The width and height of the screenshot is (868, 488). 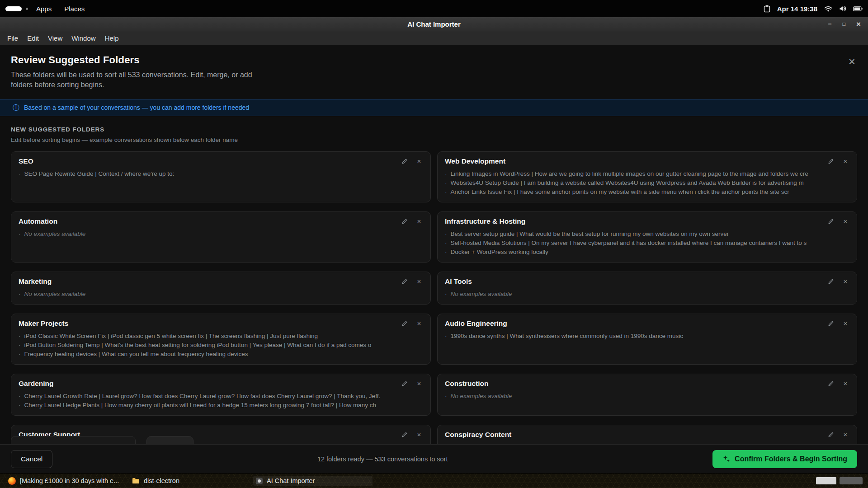 I want to click on page-subtitle: These folders will be used to sort all 5…, so click(x=141, y=80).